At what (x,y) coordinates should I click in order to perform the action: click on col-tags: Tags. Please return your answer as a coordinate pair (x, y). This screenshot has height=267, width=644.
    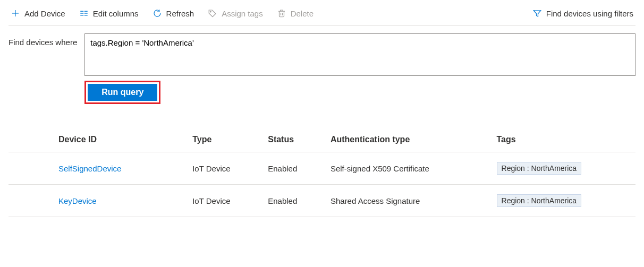
    Looking at the image, I should click on (563, 140).